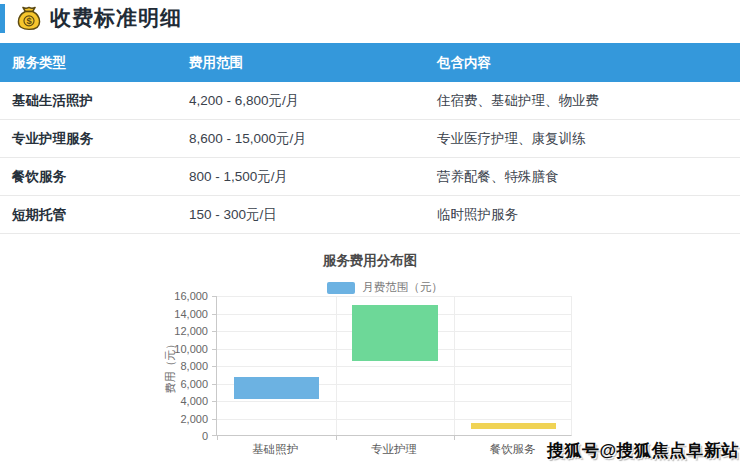 The height and width of the screenshot is (464, 740). I want to click on column-header-service-type: 服务类型, so click(88, 63).